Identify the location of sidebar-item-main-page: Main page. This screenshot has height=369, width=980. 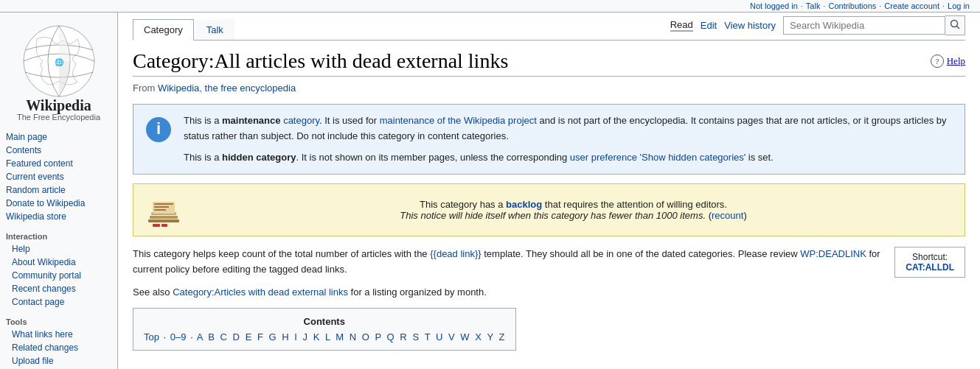
(59, 137).